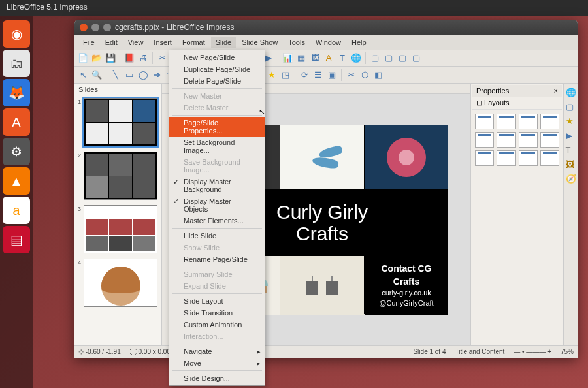 This screenshot has width=588, height=388. I want to click on hyperlink-icon: 🌐, so click(356, 58).